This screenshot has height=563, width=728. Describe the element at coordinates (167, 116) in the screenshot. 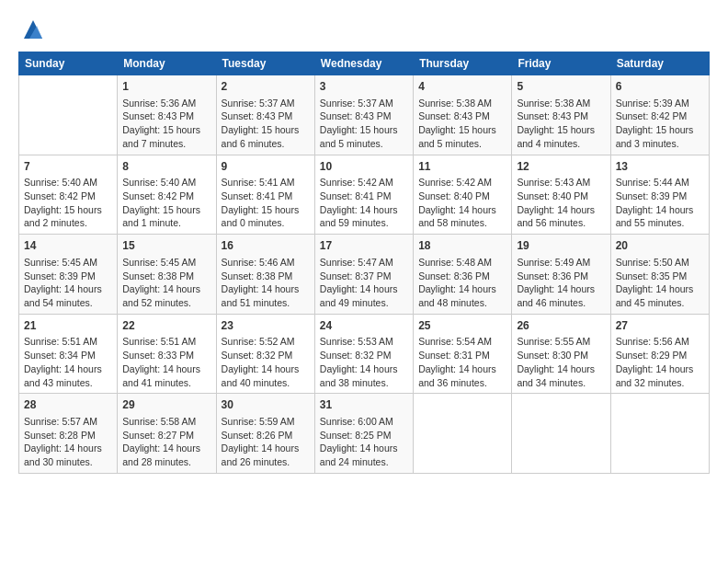

I see `calendar-cell: 1Sunrise: 5:36 AMSunset: 8:43 PMDaylight…` at that location.